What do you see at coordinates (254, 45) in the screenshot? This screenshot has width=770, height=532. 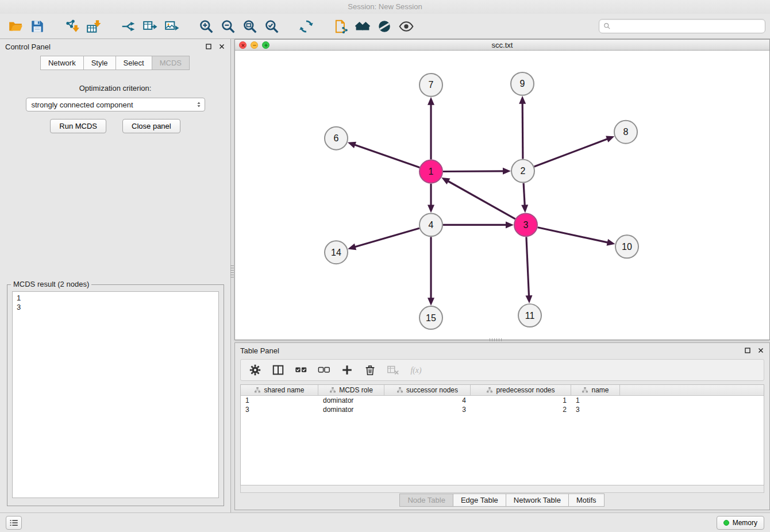 I see `window-minimize-button` at bounding box center [254, 45].